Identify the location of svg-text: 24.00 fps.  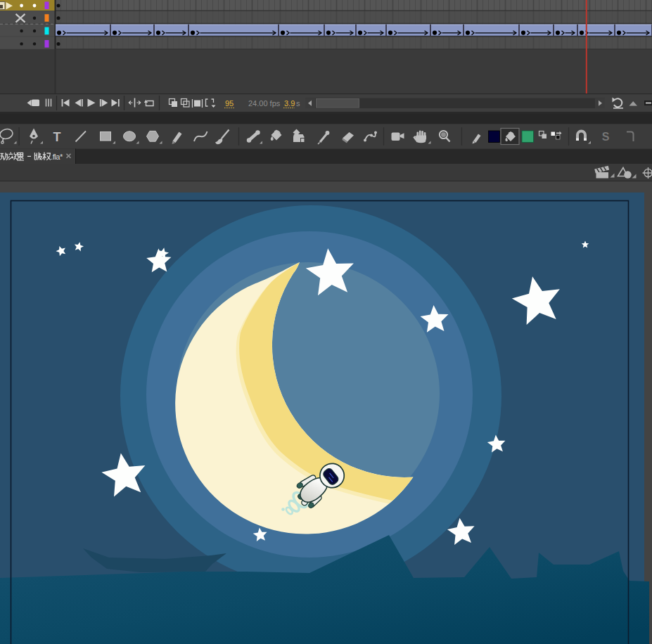
(264, 103).